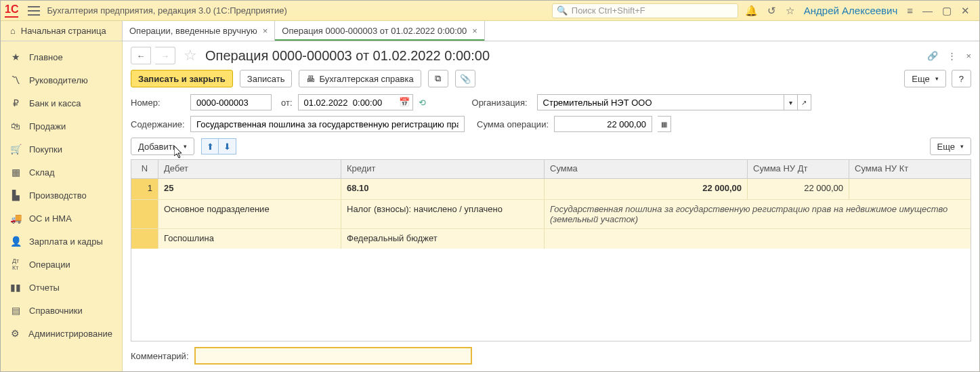 The height and width of the screenshot is (372, 980). I want to click on settings-icon: ≡, so click(910, 11).